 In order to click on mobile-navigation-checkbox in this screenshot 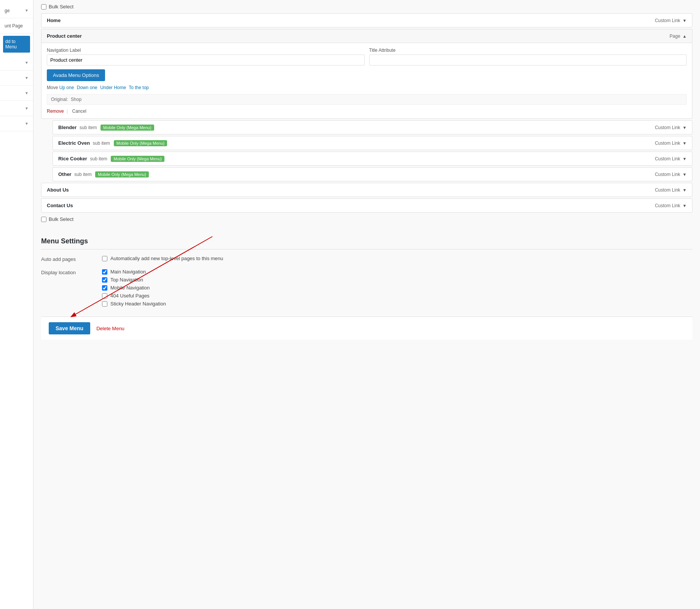, I will do `click(105, 288)`.